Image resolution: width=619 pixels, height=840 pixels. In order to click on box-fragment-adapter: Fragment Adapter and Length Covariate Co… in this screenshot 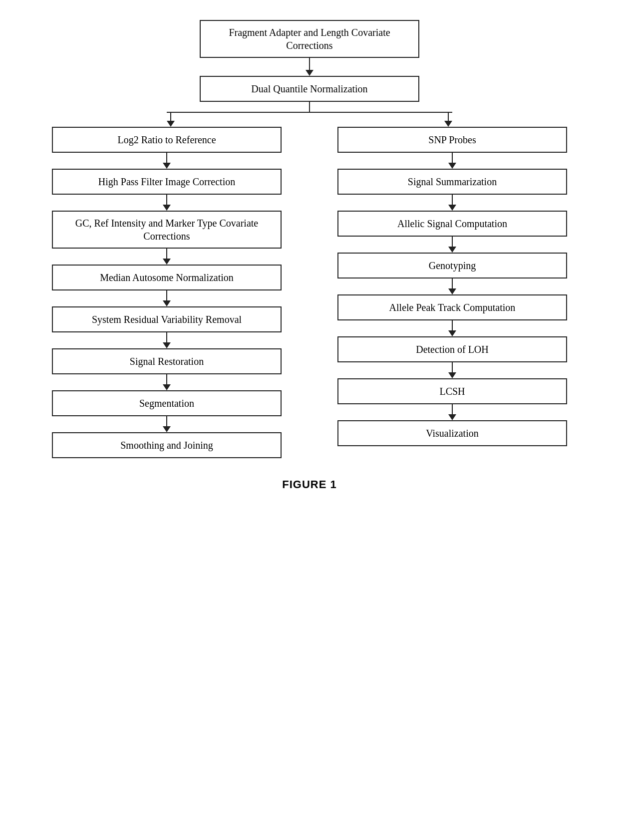, I will do `click(310, 39)`.